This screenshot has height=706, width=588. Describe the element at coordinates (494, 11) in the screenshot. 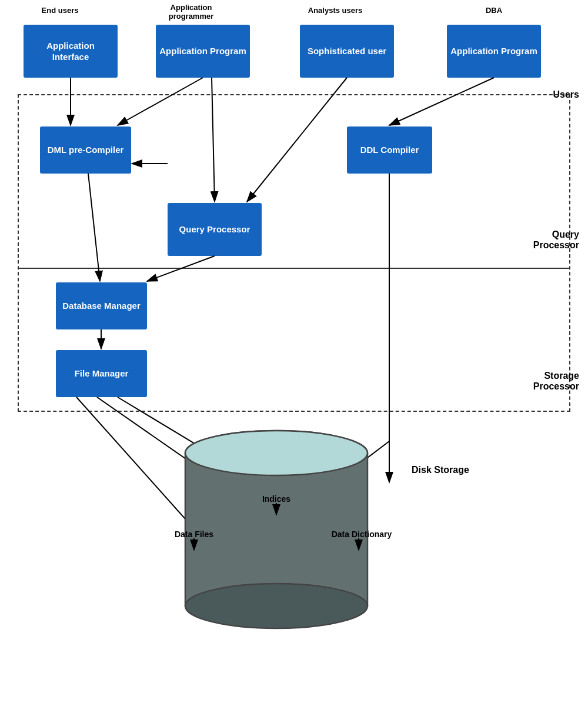

I see `dba-label: DBA` at that location.